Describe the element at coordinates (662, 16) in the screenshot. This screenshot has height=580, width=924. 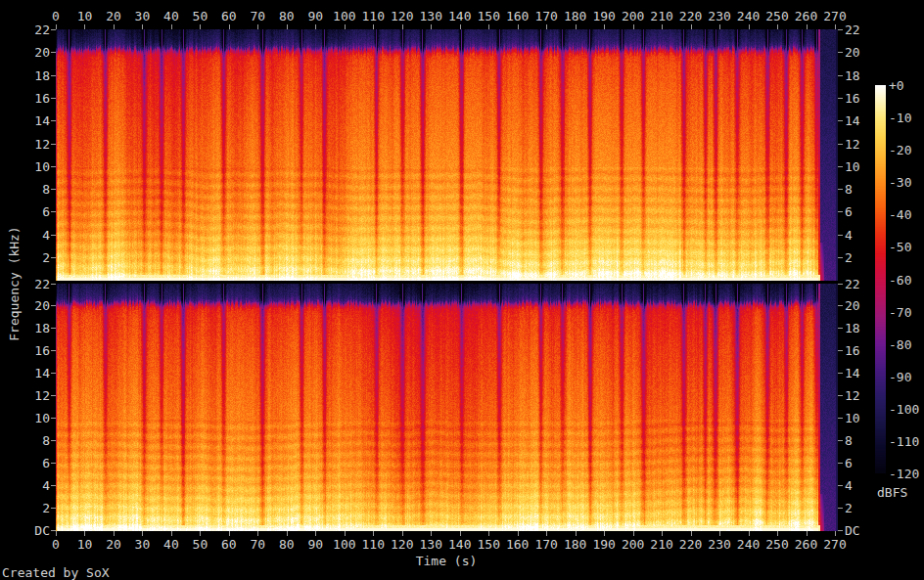
I see `time-tick-label: 210` at that location.